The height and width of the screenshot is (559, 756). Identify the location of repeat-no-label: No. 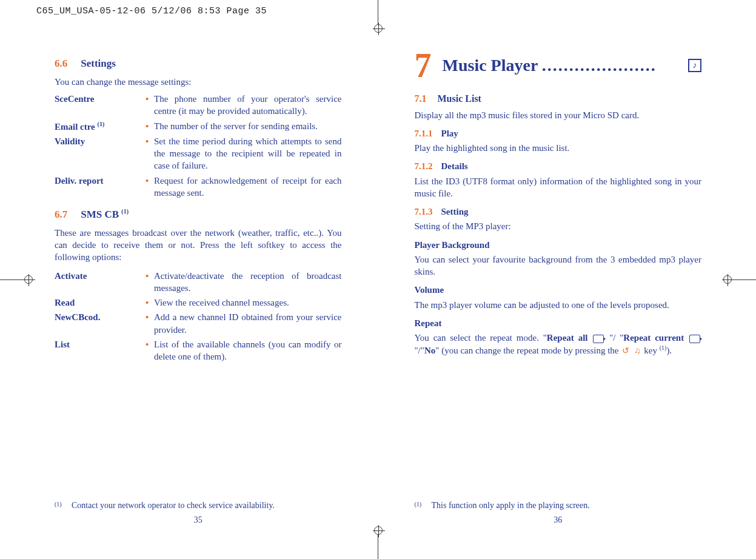
(430, 350).